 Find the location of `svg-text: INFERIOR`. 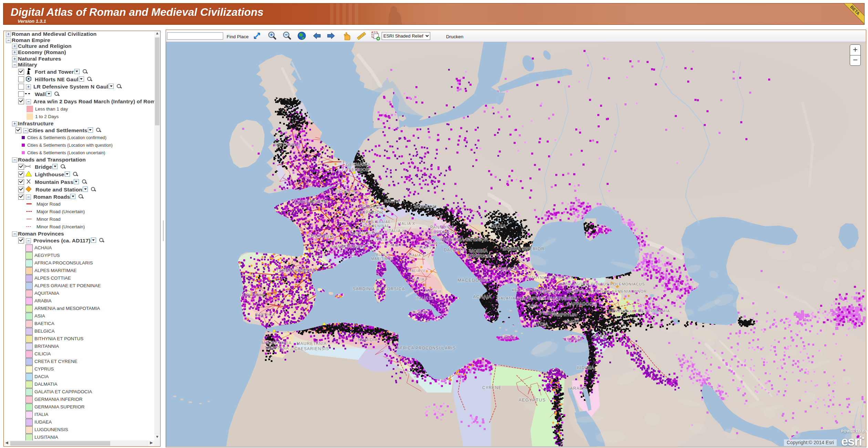

svg-text: INFERIOR is located at coordinates (358, 170).